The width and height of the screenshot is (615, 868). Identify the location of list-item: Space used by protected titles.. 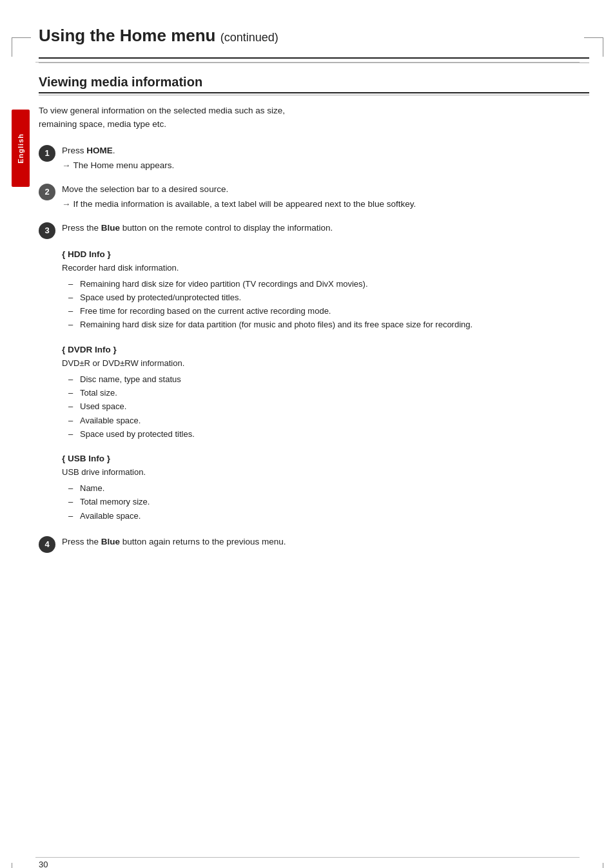
(326, 434).